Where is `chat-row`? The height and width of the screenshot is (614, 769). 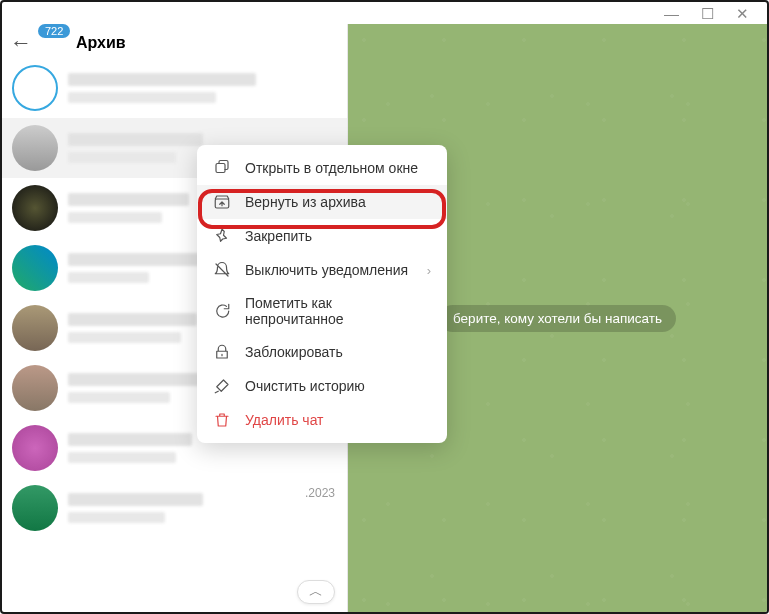
chat-row is located at coordinates (174, 88).